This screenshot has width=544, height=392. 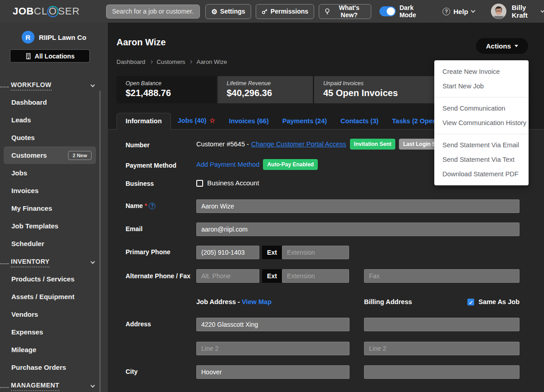 I want to click on billing-address-input, so click(x=442, y=324).